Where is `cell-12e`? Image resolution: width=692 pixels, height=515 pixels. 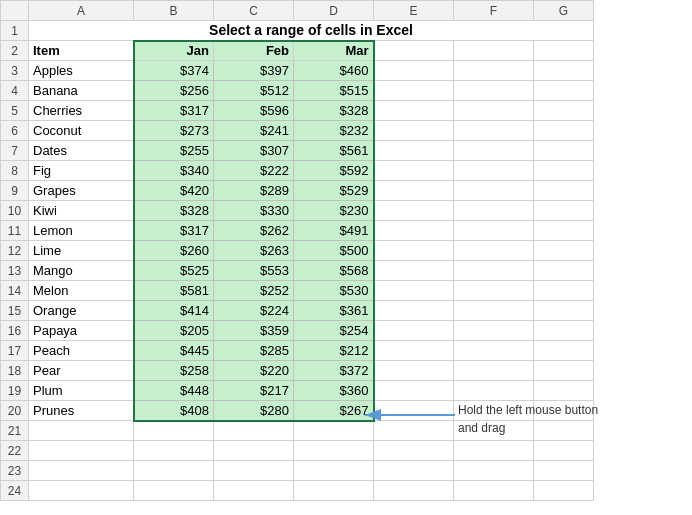 cell-12e is located at coordinates (414, 251).